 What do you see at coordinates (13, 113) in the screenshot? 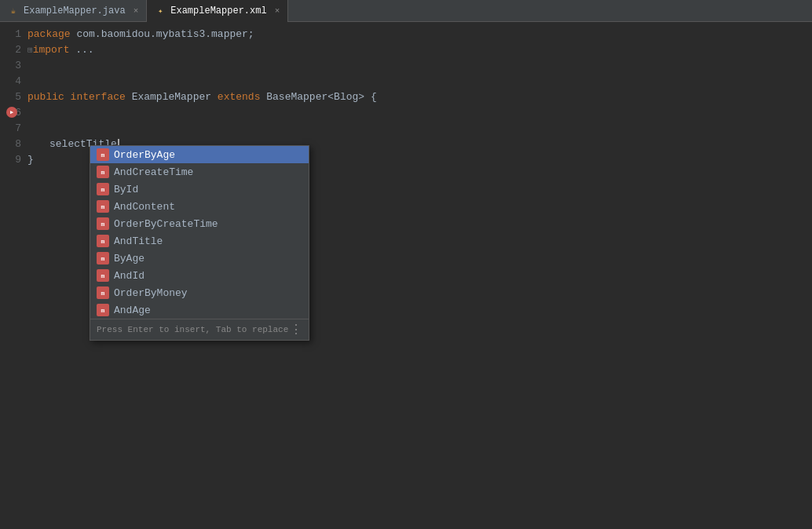
I see `gutter-run-icon: ▶` at bounding box center [13, 113].